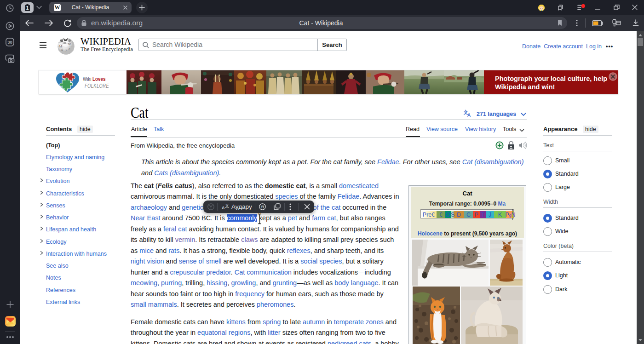 The height and width of the screenshot is (344, 644). Describe the element at coordinates (66, 51) in the screenshot. I see `svg-text: 7` at that location.